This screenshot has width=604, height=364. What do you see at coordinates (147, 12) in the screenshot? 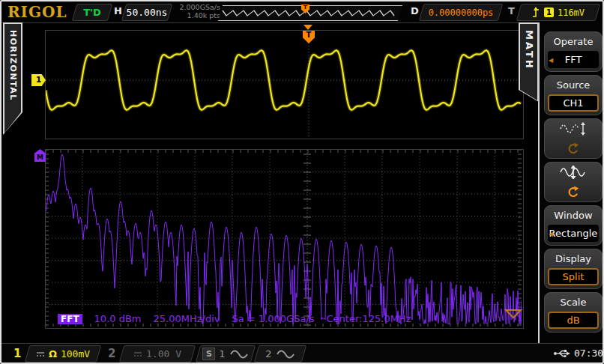
I see `timebase-value: 50.00ns` at bounding box center [147, 12].